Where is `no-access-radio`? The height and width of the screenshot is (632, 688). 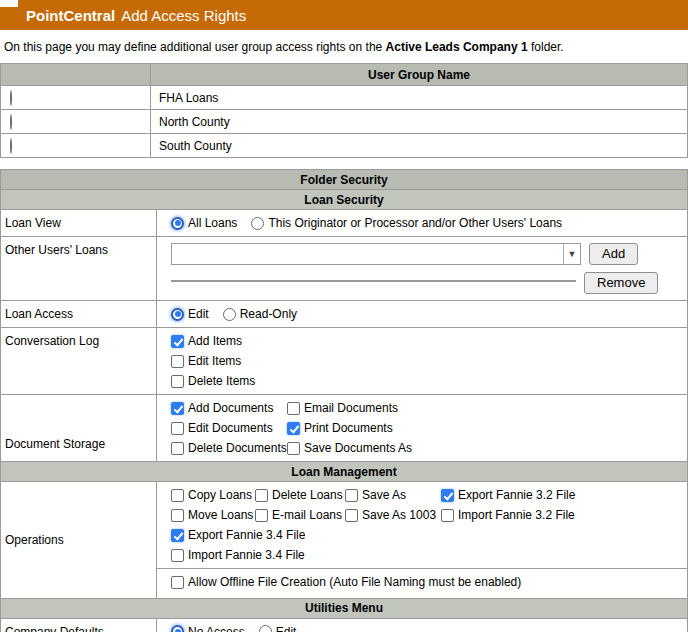
no-access-radio is located at coordinates (178, 628).